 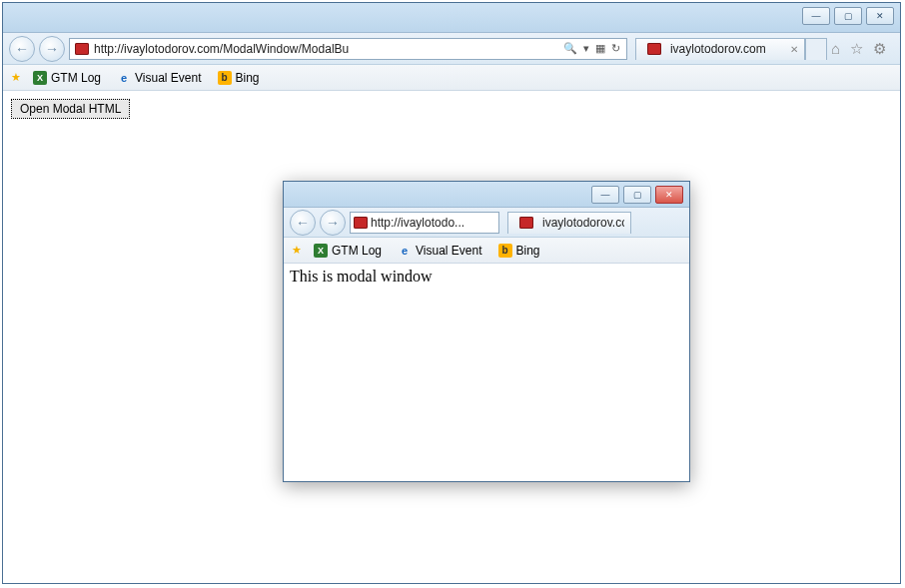 I want to click on tab-active: ivaylotodorov.com ✕, so click(x=720, y=49).